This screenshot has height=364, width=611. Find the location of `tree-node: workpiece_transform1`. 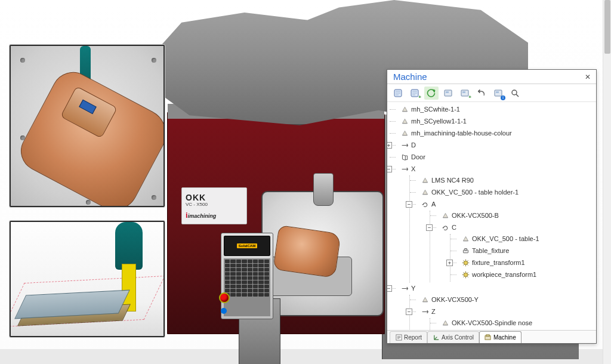

tree-node: workpiece_transform1 is located at coordinates (523, 276).